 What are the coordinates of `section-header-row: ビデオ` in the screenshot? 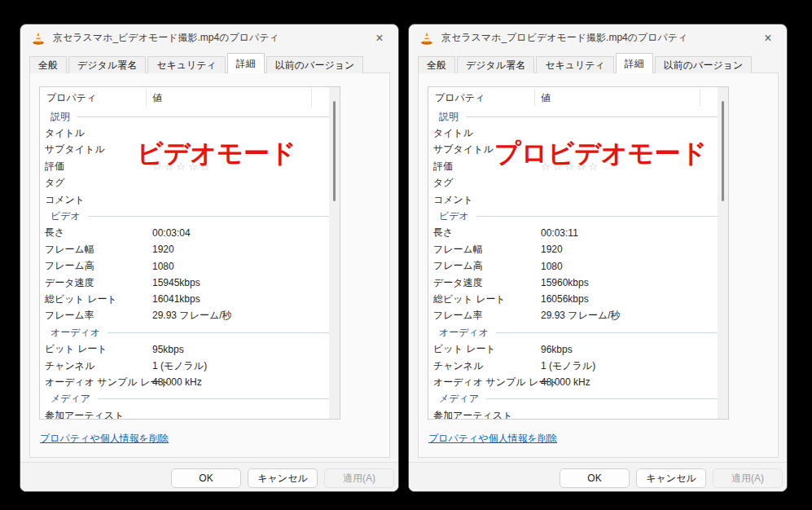 It's located at (578, 216).